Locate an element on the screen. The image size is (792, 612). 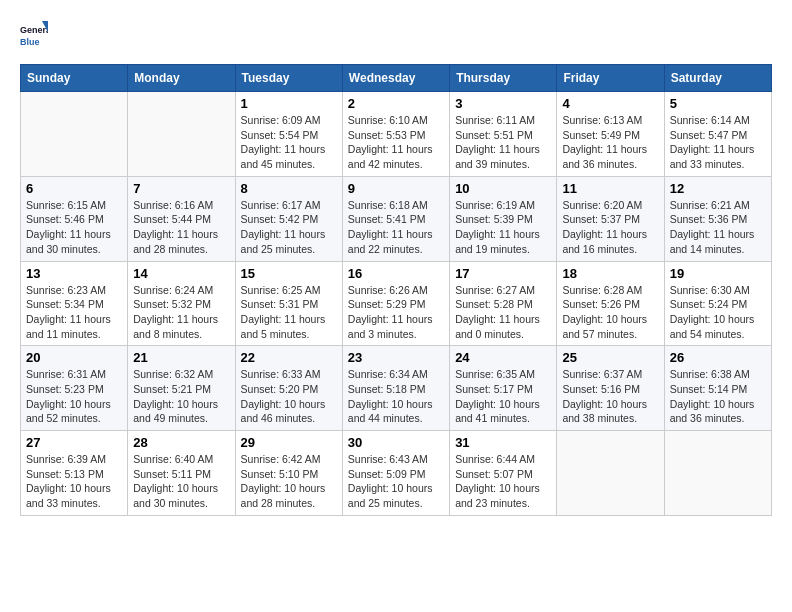
calendar-cell: 24Sunrise: 6:35 AM Sunset: 5:17 PM Dayli… is located at coordinates (504, 388).